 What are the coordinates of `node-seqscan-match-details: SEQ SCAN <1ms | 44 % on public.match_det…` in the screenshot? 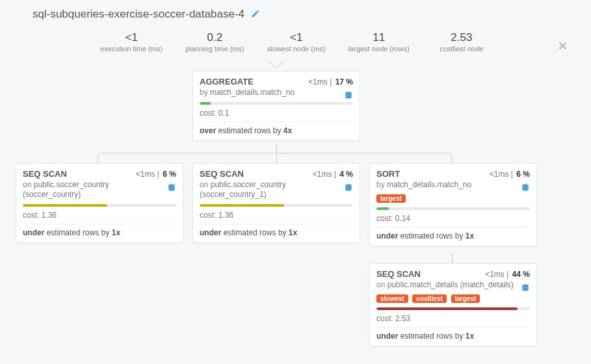 It's located at (453, 305).